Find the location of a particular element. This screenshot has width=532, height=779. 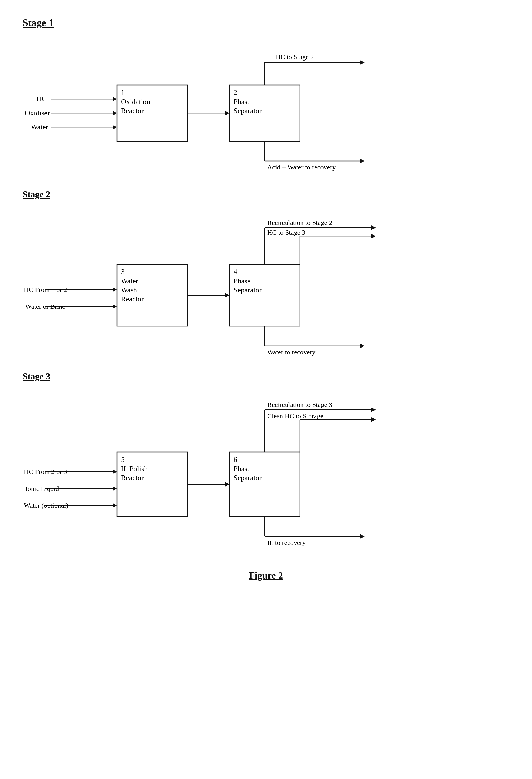

box3-number: 3 is located at coordinates (123, 272).